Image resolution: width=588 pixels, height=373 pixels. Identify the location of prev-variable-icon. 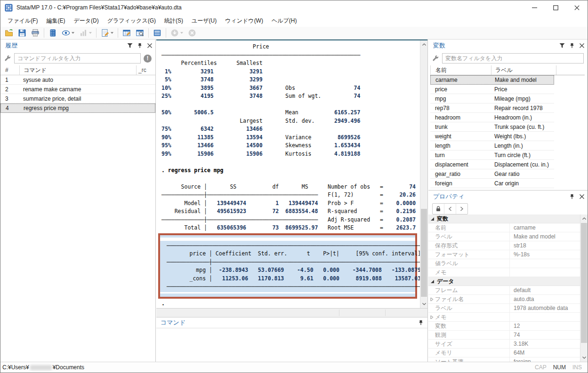
(450, 209).